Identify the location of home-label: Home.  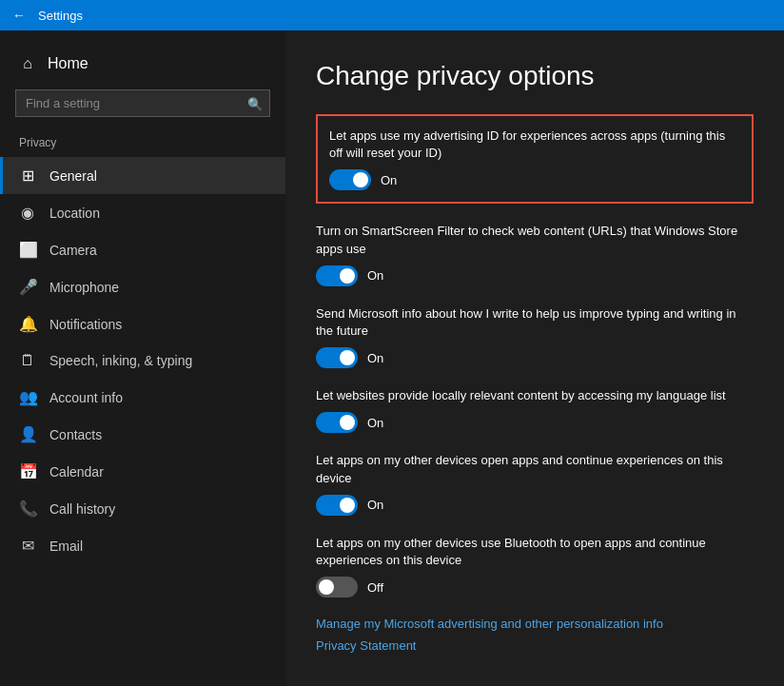
(69, 64).